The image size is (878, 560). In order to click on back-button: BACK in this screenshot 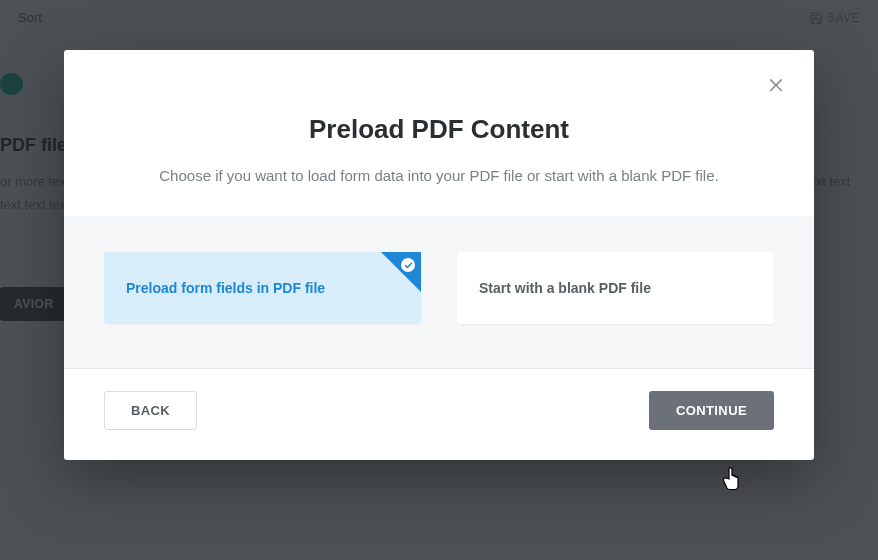, I will do `click(150, 410)`.